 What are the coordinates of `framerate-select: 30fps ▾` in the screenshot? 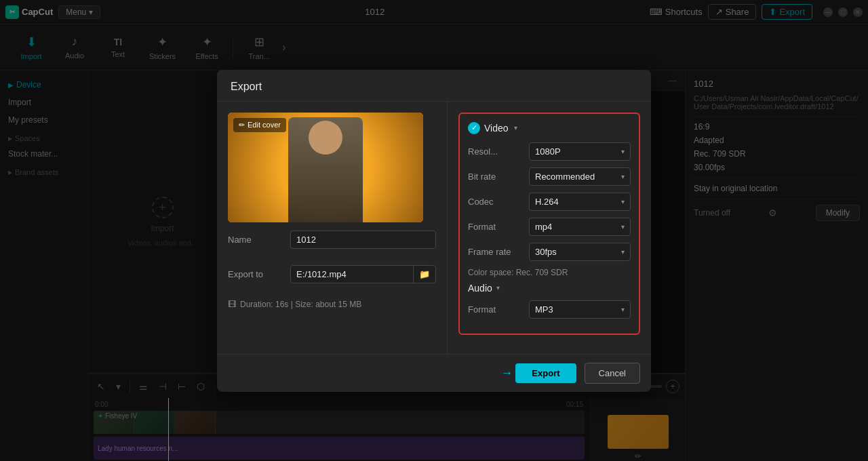 It's located at (580, 252).